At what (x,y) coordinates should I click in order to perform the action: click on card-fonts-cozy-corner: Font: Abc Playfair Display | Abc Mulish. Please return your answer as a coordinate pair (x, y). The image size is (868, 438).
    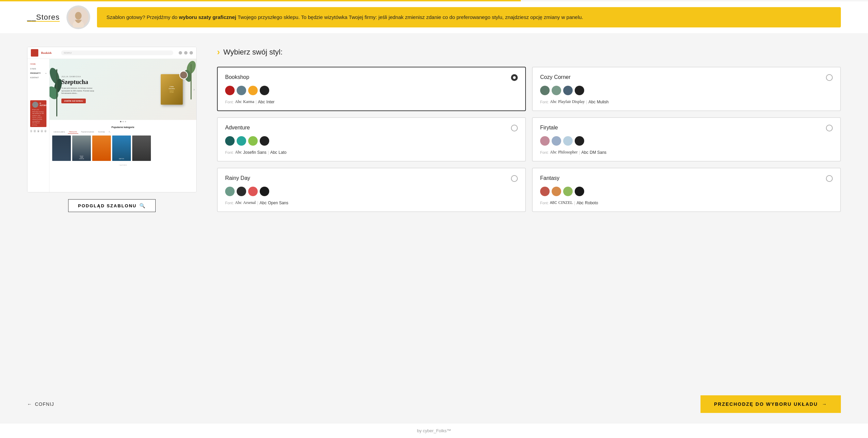
    Looking at the image, I should click on (686, 102).